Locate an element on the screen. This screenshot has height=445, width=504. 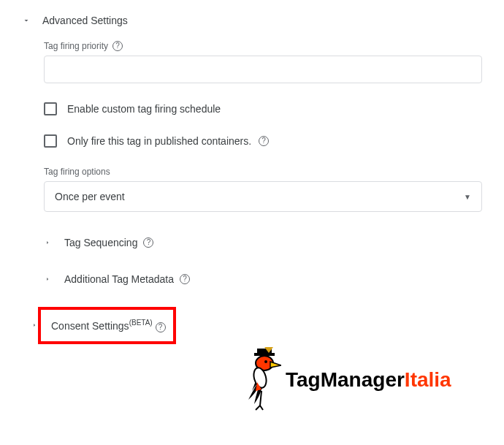
tag-sequencing-row: Tag Sequencing ? is located at coordinates (263, 243).